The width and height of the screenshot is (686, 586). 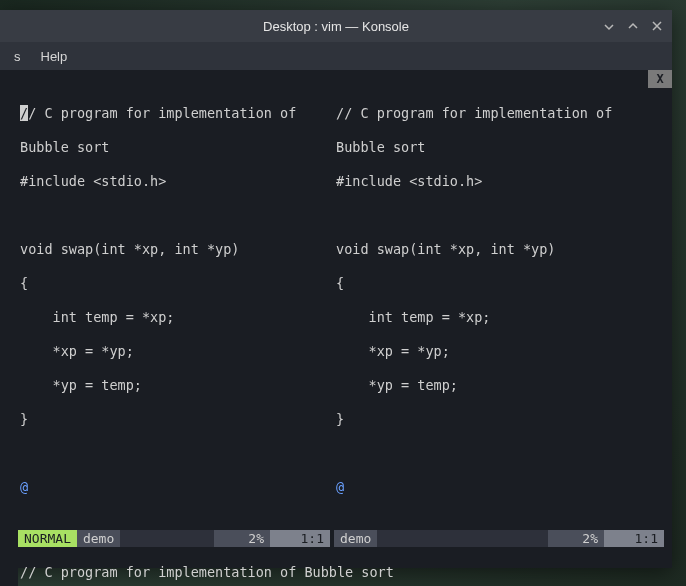 What do you see at coordinates (341, 566) in the screenshot?
I see `pane-bottom: // C program for implementation of Bubbl…` at bounding box center [341, 566].